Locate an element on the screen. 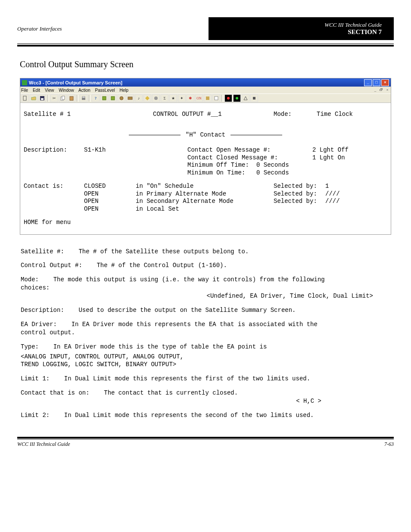  tool-icon: ★ is located at coordinates (173, 98).